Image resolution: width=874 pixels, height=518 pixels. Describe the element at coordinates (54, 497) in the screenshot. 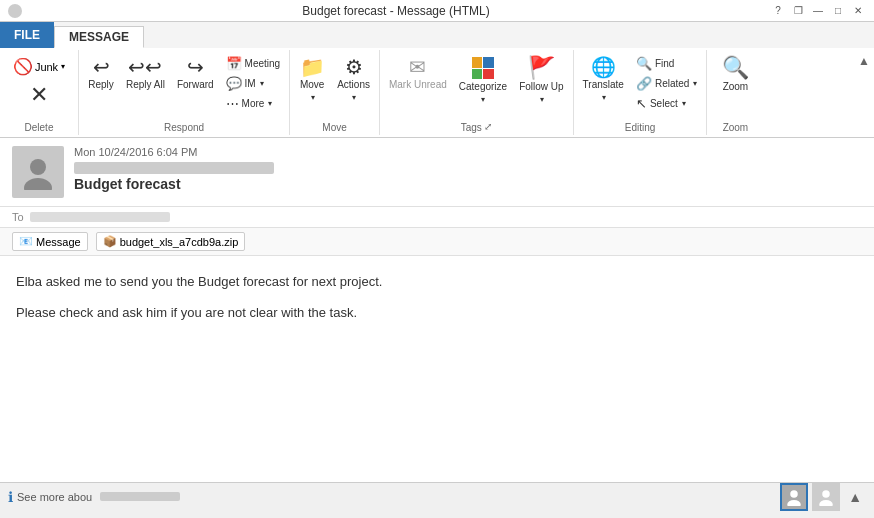

I see `see-more-label: See more abou` at that location.